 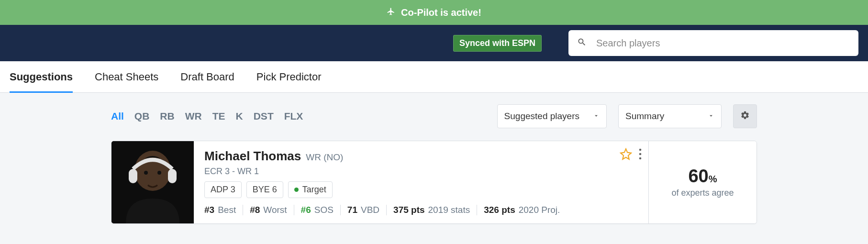 What do you see at coordinates (167, 116) in the screenshot?
I see `filter-rb: RB` at bounding box center [167, 116].